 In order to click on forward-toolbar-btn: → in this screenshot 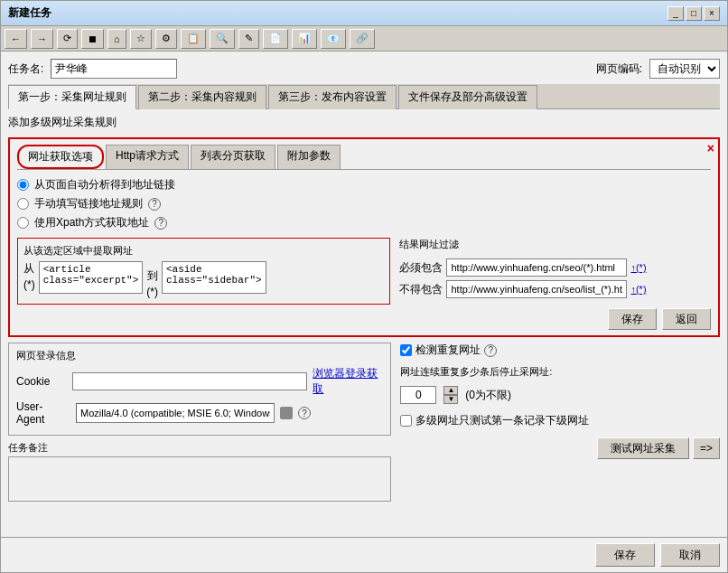, I will do `click(42, 39)`.